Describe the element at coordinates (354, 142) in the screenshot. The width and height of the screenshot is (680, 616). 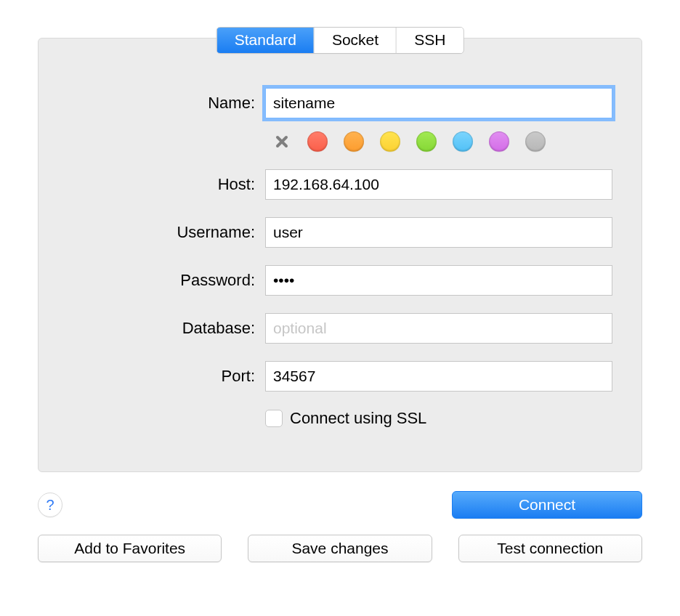
I see `color-swatch-orange` at that location.